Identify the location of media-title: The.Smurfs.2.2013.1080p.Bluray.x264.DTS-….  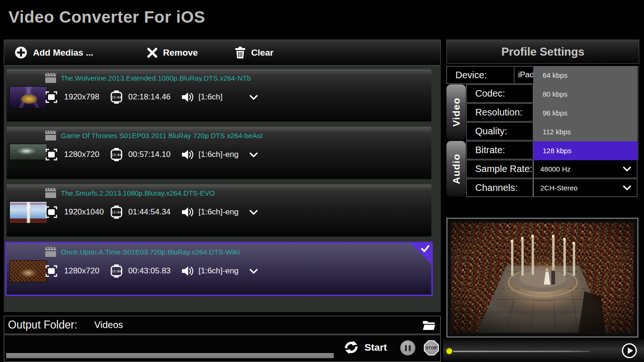
(138, 193).